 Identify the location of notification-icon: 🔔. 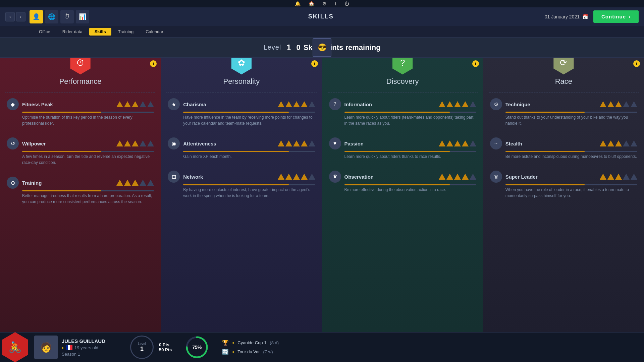
(298, 4).